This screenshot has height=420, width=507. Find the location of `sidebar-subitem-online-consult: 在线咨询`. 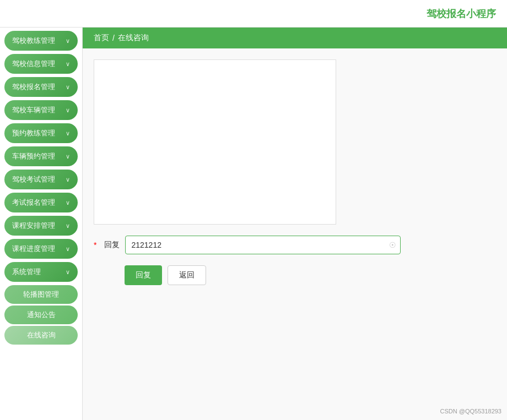

sidebar-subitem-online-consult: 在线咨询 is located at coordinates (41, 335).